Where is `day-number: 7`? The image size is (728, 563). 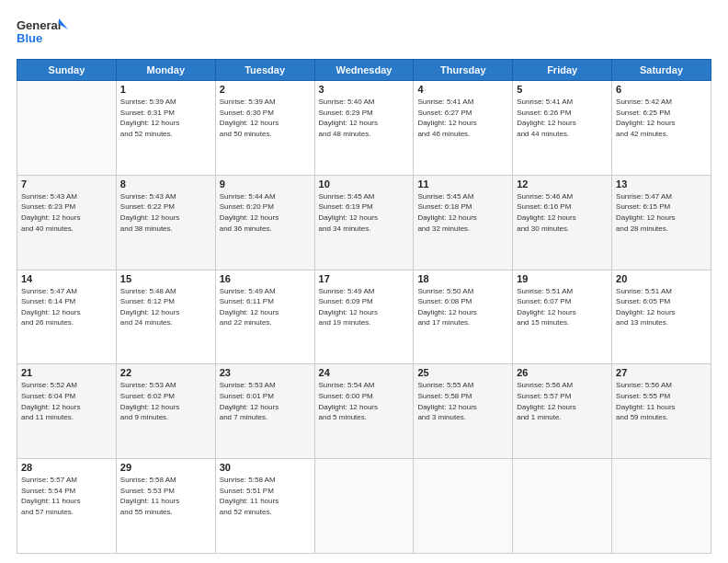 day-number: 7 is located at coordinates (66, 184).